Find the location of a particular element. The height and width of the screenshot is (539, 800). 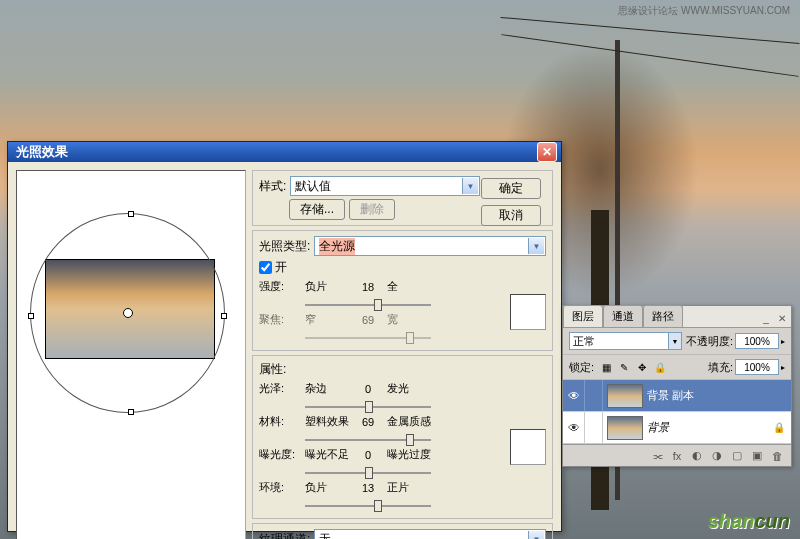

material-left: 塑料效果 is located at coordinates (327, 422).